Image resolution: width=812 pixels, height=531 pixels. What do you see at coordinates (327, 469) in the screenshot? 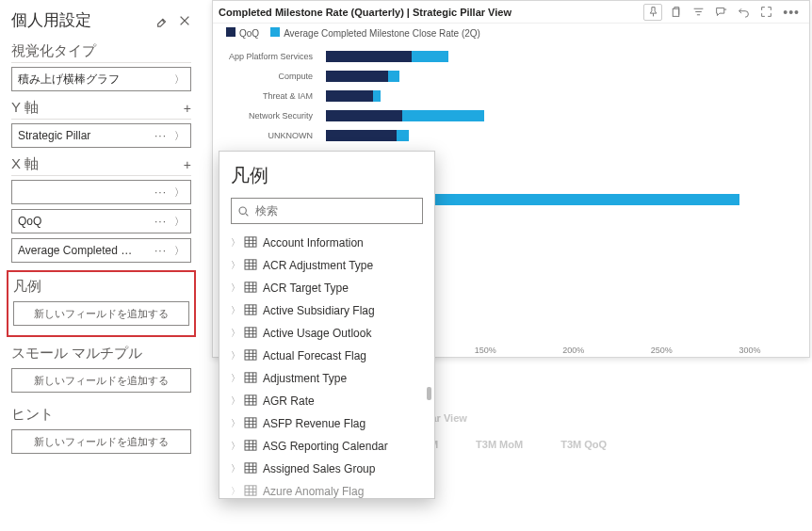
I see `field-picker-item: 〉Assigned Sales Group` at bounding box center [327, 469].